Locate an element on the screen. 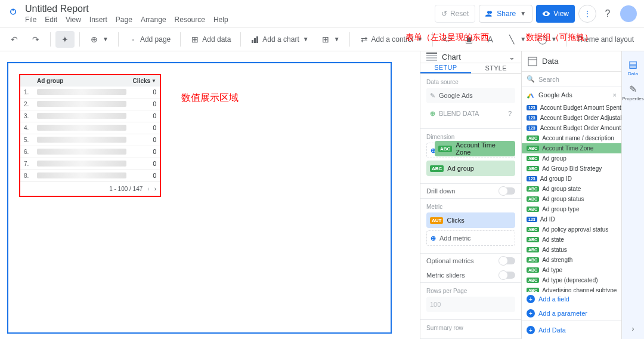 Image resolution: width=644 pixels, height=339 pixels. control-icon: ⇄ is located at coordinates (364, 39).